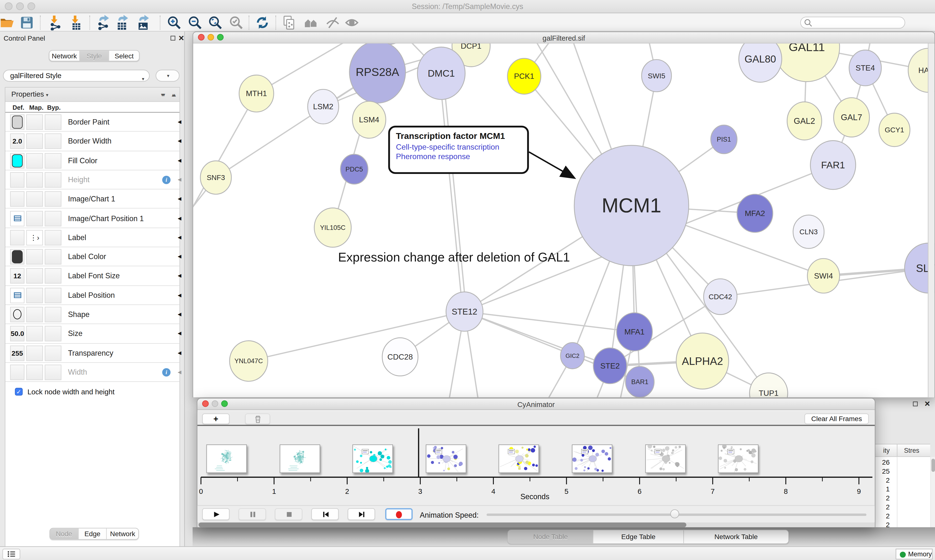 This screenshot has width=935, height=560. What do you see at coordinates (8, 23) in the screenshot?
I see `open-file-icon` at bounding box center [8, 23].